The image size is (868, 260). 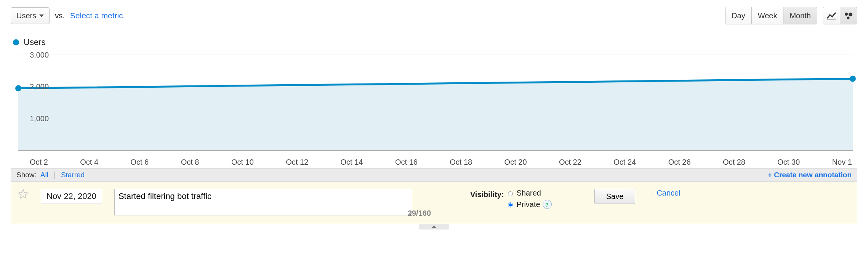 What do you see at coordinates (810, 175) in the screenshot?
I see `create-annotation-link: + Create new annotation` at bounding box center [810, 175].